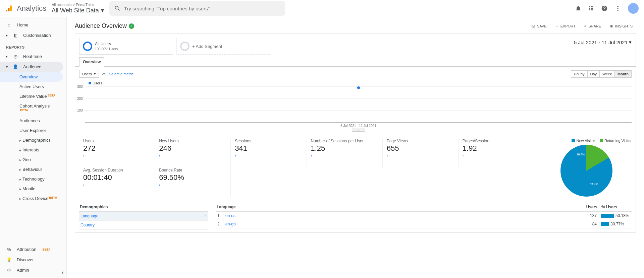  I want to click on more-icon, so click(618, 8).